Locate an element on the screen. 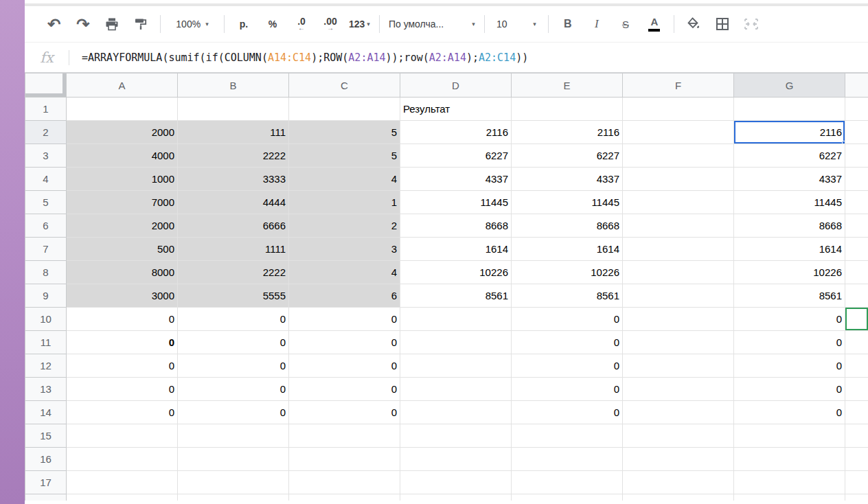  cell-H11 is located at coordinates (857, 343).